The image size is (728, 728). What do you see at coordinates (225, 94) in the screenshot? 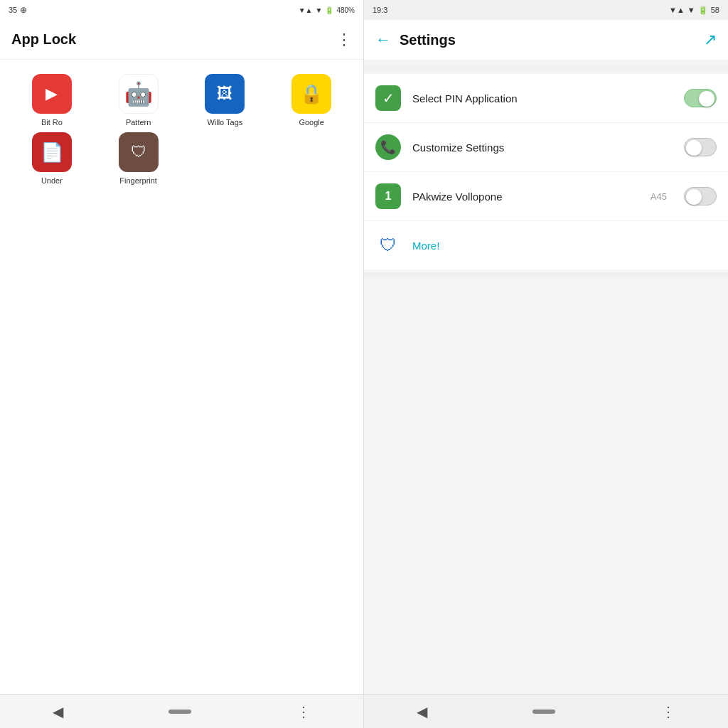
I see `app-icon-willo-tags: 🖼` at bounding box center [225, 94].